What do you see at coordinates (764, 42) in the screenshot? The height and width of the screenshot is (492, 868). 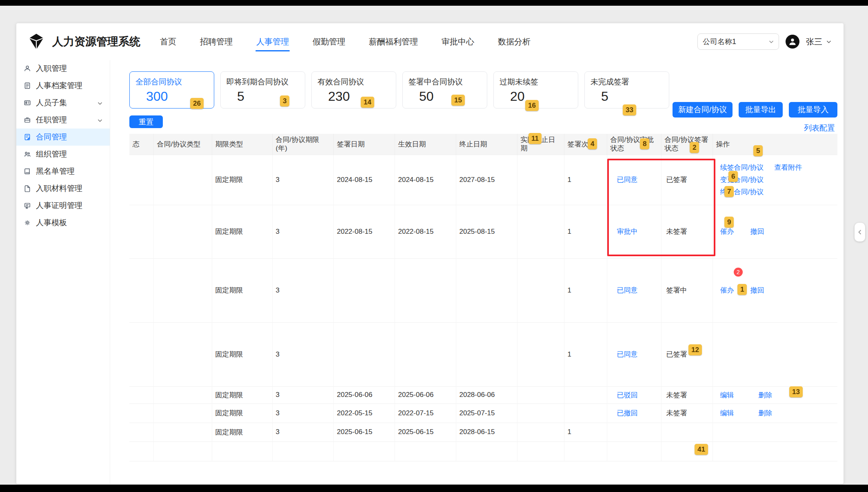 I see `header-right: 公司名称1 张三` at bounding box center [764, 42].